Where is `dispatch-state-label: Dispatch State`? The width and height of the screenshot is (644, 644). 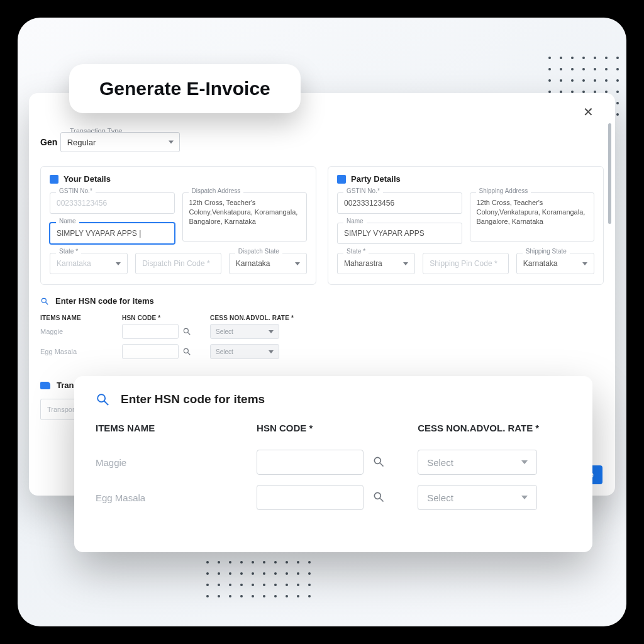
dispatch-state-label: Dispatch State is located at coordinates (259, 252).